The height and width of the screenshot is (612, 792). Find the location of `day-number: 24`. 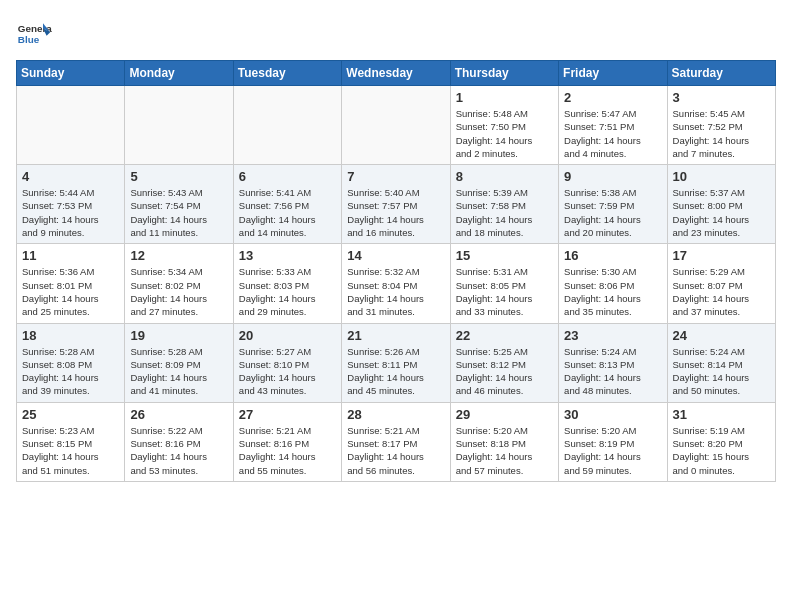

day-number: 24 is located at coordinates (722, 336).